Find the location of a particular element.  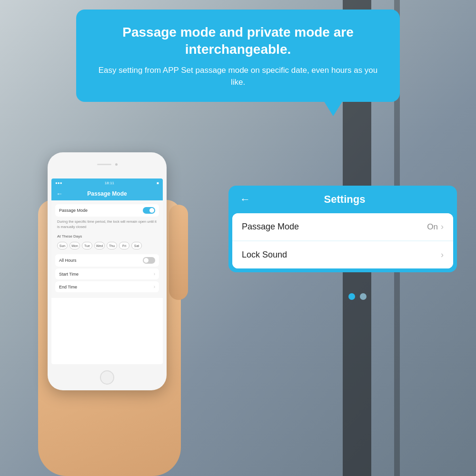

settings-title: Settings is located at coordinates (345, 199).